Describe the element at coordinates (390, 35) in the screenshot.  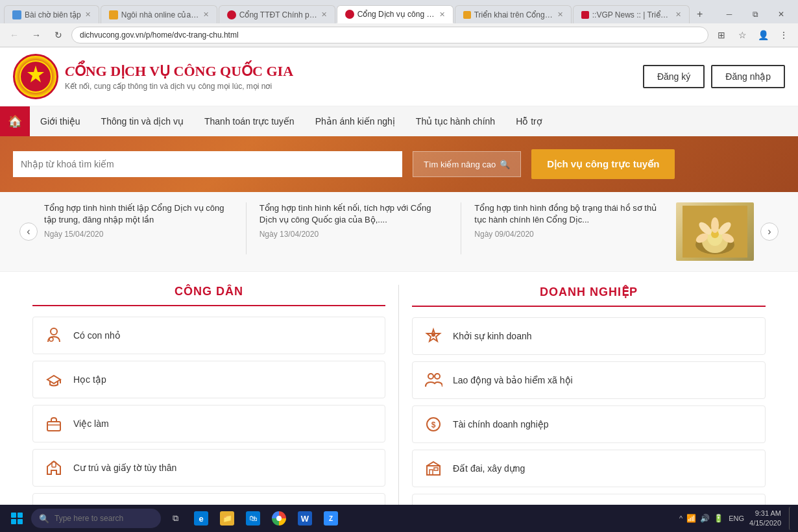
I see `url-box: dichvucong.gov.vn/p/home/dvc-trang-chu.h…` at that location.